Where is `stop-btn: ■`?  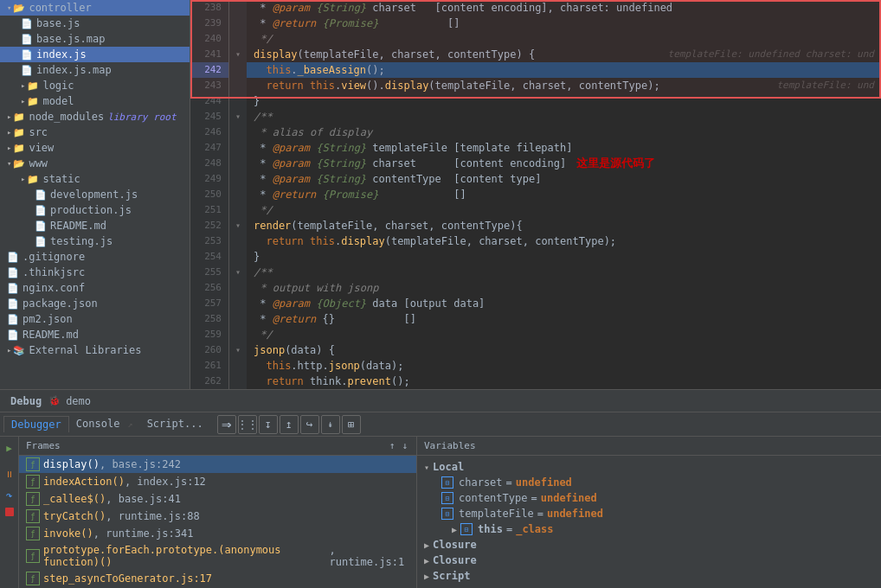
stop-btn: ■ is located at coordinates (10, 512).